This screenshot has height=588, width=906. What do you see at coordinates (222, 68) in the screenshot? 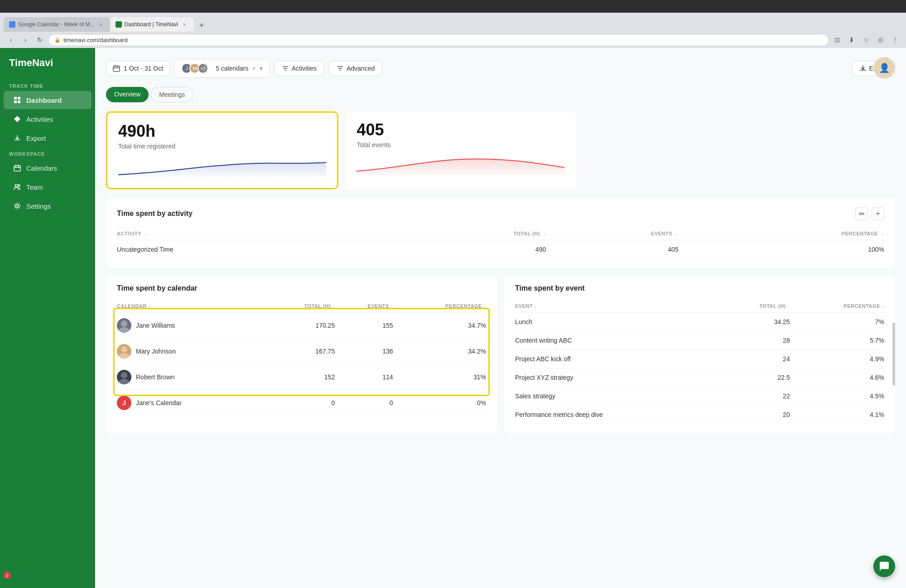
I see `calendars-button: J M +3 5 calendars × ▾` at bounding box center [222, 68].